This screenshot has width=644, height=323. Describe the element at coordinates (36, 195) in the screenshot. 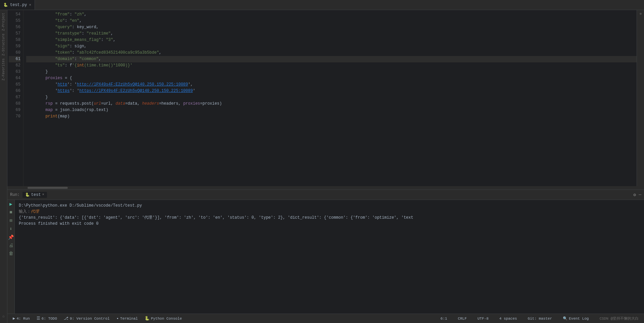

I see `run-tab-name: test` at that location.